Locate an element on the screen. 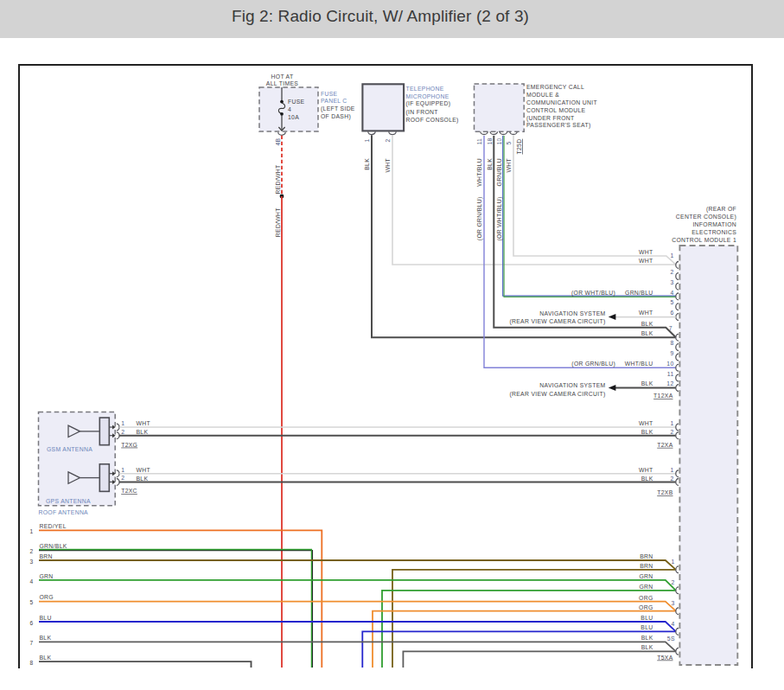  svg-text: PANEL C is located at coordinates (334, 100).